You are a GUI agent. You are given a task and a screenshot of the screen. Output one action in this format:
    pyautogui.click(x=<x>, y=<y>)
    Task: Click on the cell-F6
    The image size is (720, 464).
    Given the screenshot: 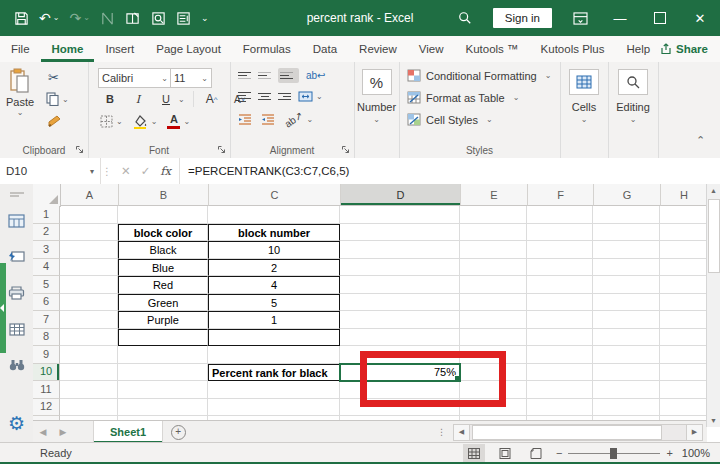 What is the action you would take?
    pyautogui.click(x=560, y=303)
    